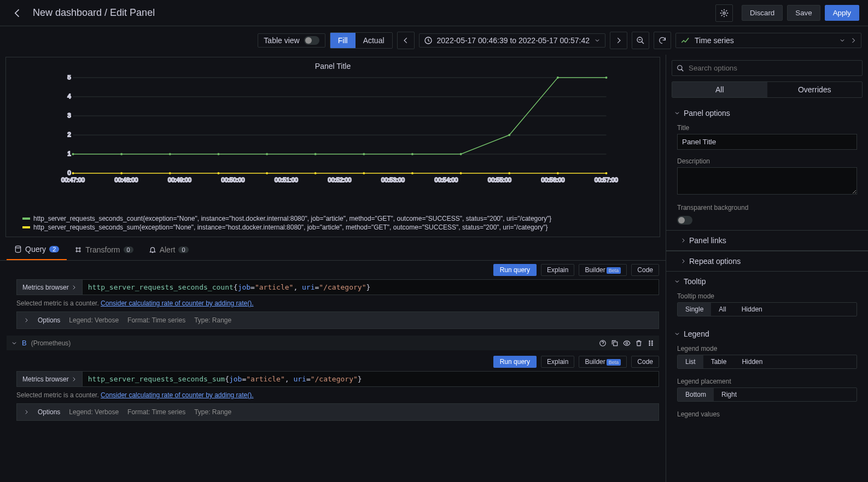 The image size is (868, 482). Describe the element at coordinates (156, 320) in the screenshot. I see `option-format: Format: Time series` at that location.